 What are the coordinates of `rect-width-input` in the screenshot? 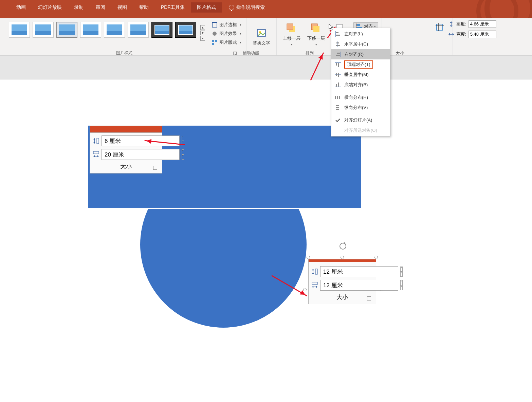 It's located at (141, 154).